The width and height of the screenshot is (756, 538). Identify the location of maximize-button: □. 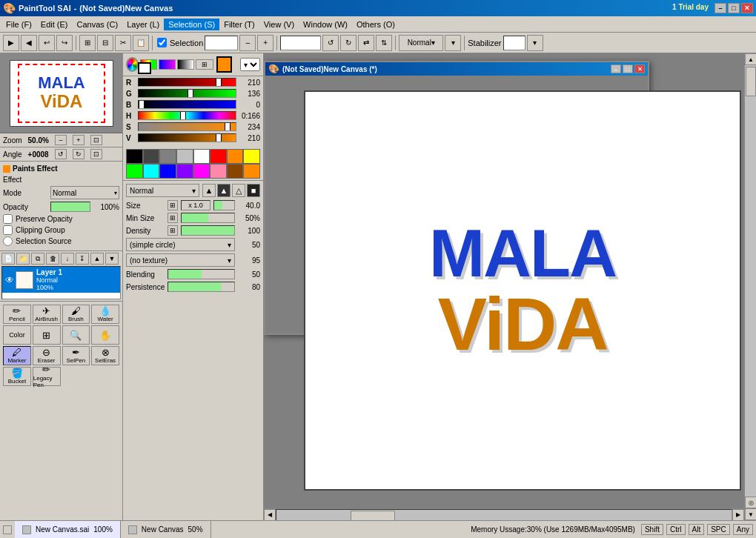
(734, 8).